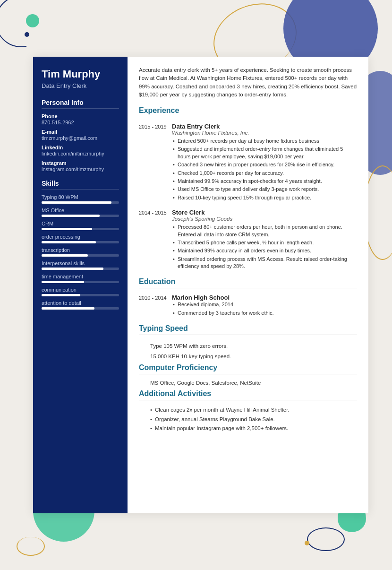 Image resolution: width=392 pixels, height=570 pixels. I want to click on email-value: timzmurphy@gmail.com, so click(80, 138).